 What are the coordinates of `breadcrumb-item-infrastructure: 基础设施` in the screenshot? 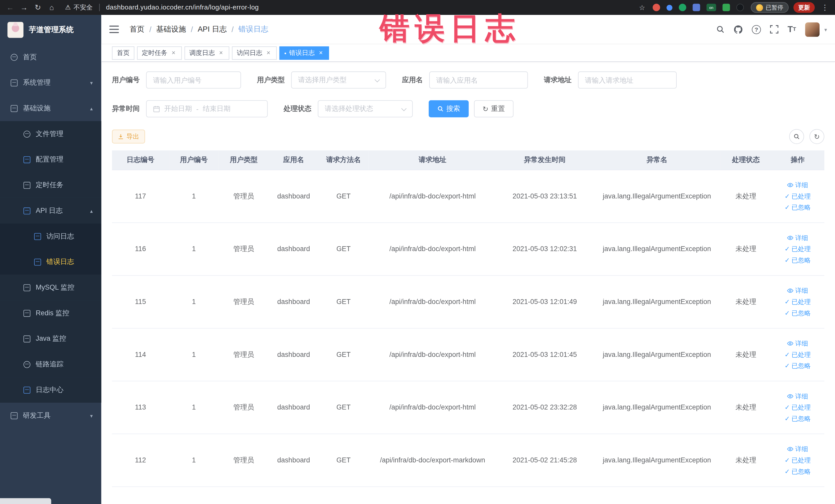 It's located at (171, 29).